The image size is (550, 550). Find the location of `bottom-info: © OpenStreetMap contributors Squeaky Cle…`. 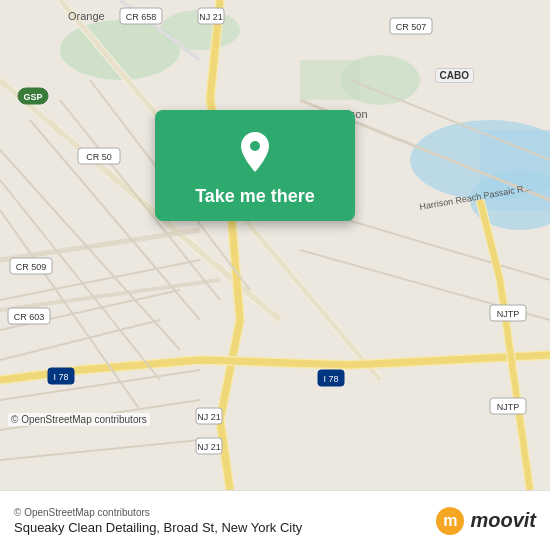

bottom-info: © OpenStreetMap contributors Squeaky Cle… is located at coordinates (158, 521).